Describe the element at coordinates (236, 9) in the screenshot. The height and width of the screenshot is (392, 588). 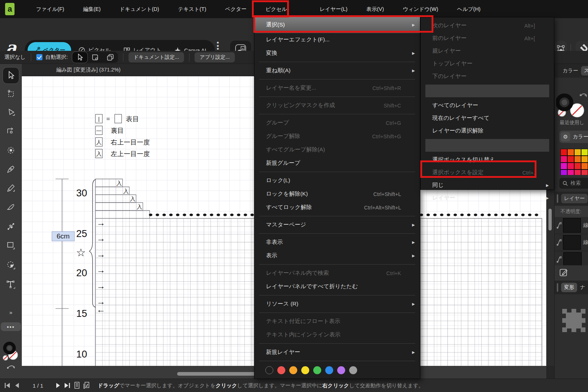
I see `menu-vector: ベクター` at that location.